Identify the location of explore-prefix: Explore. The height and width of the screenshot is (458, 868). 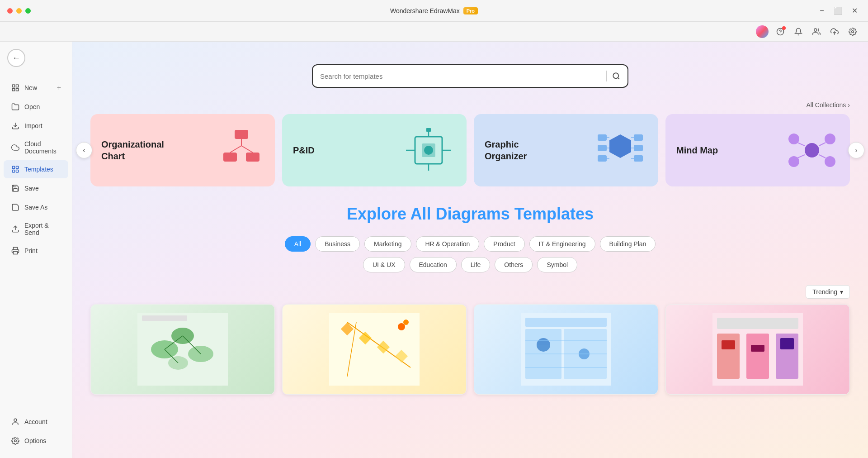
(379, 214).